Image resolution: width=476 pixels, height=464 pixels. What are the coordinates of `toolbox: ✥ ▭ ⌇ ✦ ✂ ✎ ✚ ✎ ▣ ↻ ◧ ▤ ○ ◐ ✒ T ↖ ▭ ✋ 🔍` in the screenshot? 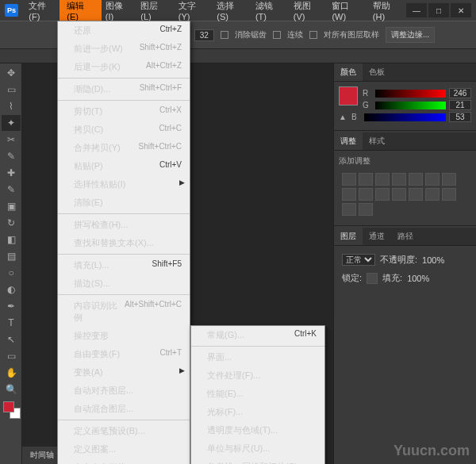 It's located at (11, 263).